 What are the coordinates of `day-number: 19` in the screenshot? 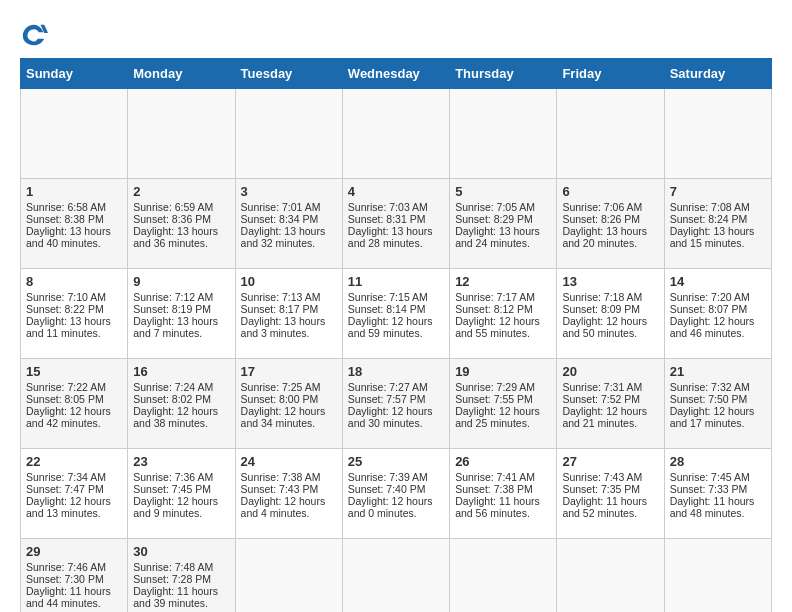 It's located at (503, 372).